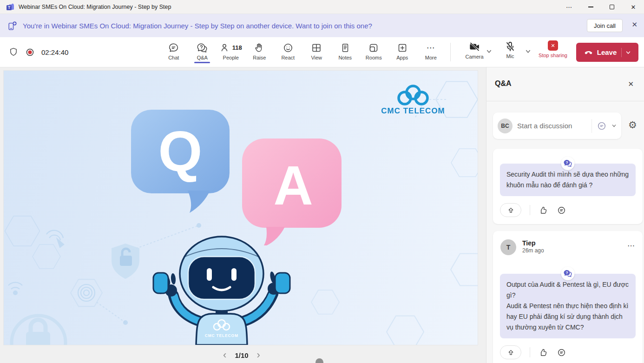 The image size is (644, 363). What do you see at coordinates (288, 50) in the screenshot?
I see `react-button: React` at bounding box center [288, 50].